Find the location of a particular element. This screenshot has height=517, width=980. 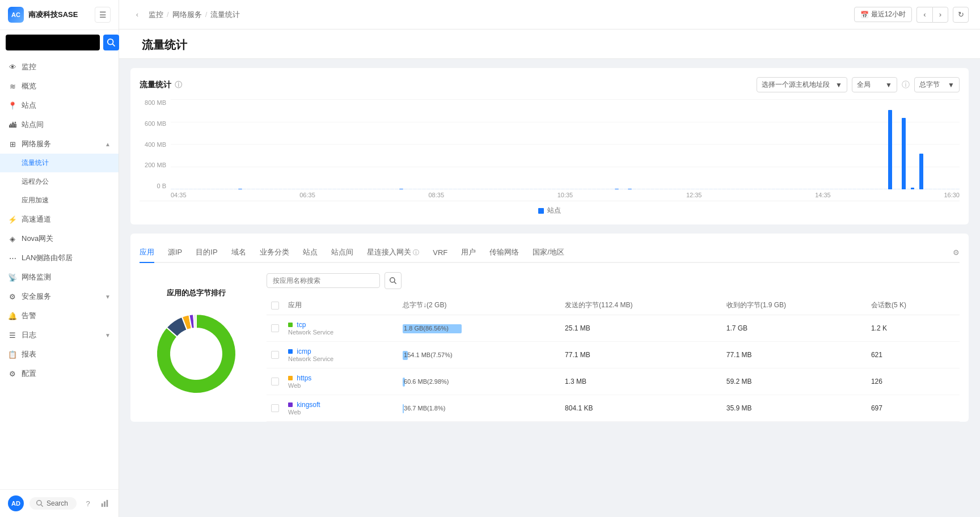

col-checkbox is located at coordinates (275, 306).